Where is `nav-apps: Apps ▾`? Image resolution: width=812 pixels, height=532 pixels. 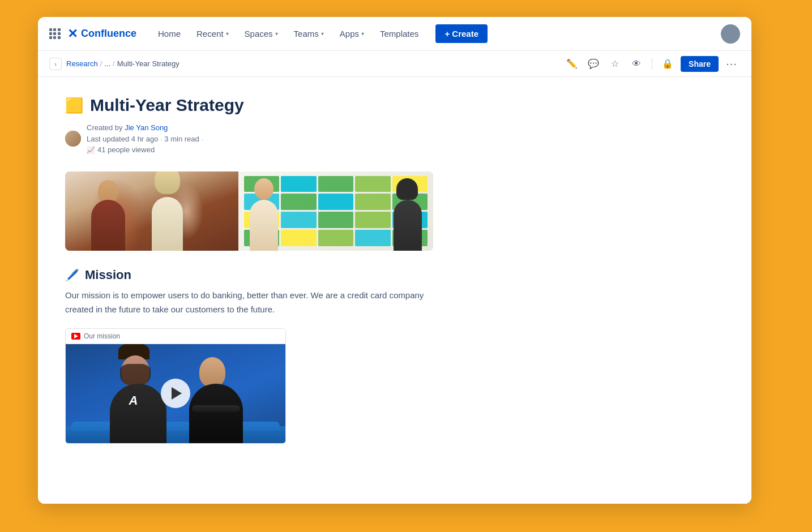
nav-apps: Apps ▾ is located at coordinates (352, 34).